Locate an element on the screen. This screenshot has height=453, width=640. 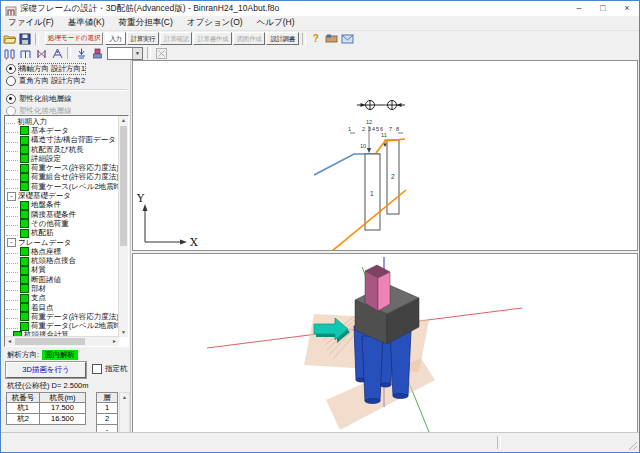
tree-item-4: 詳細設定 is located at coordinates (62, 158).